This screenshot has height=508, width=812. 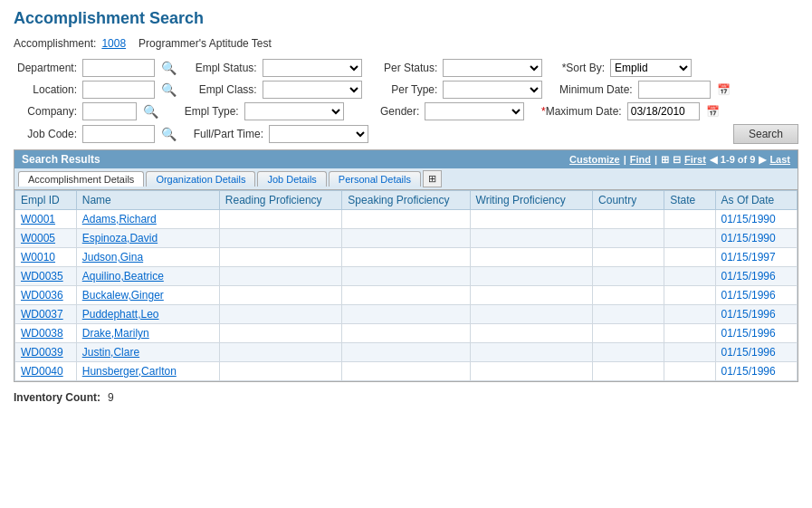 I want to click on jobcode-search-icon: 🔍, so click(x=168, y=134).